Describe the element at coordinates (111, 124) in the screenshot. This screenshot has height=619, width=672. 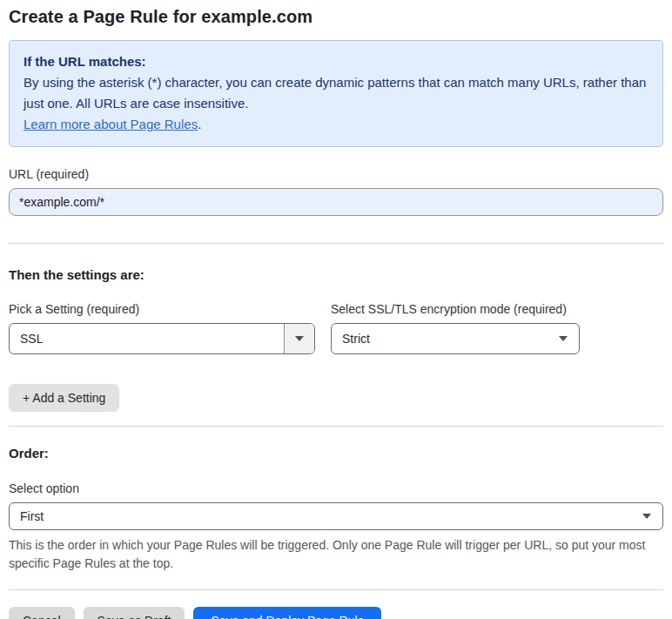
I see `learn-more-link: Learn more about Page Rules` at that location.